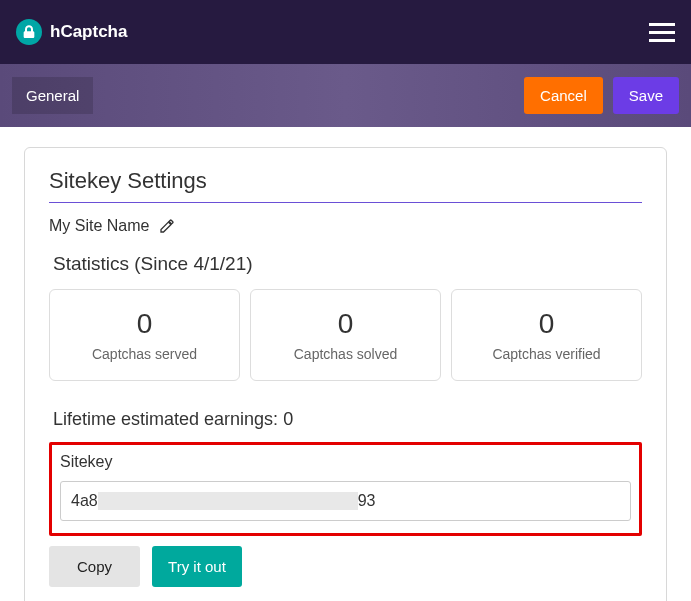 This screenshot has height=601, width=691. What do you see at coordinates (29, 32) in the screenshot?
I see `logo-icon` at bounding box center [29, 32].